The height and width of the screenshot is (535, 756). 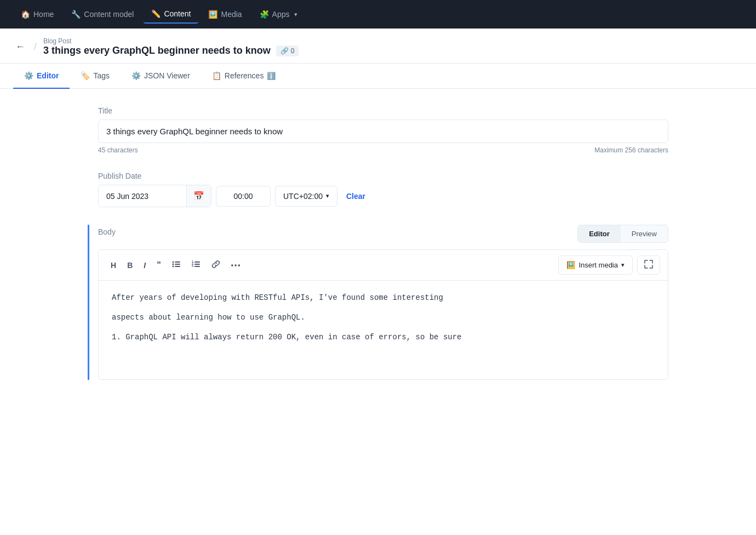 I want to click on insert-media-chevron: ▾, so click(x=623, y=265).